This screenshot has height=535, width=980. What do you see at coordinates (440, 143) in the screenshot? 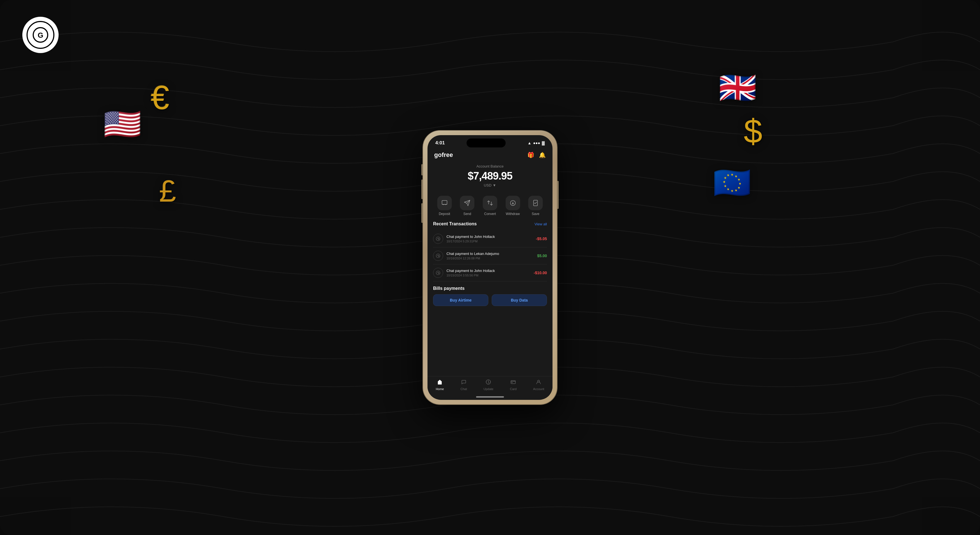
I see `status-time: 4:01` at bounding box center [440, 143].